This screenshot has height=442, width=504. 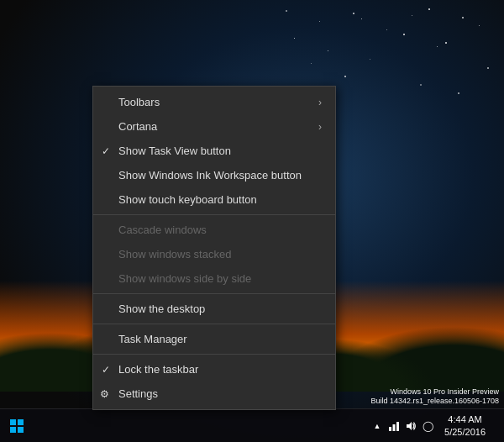 I want to click on stacked-label: Show windows stacked, so click(x=175, y=254).